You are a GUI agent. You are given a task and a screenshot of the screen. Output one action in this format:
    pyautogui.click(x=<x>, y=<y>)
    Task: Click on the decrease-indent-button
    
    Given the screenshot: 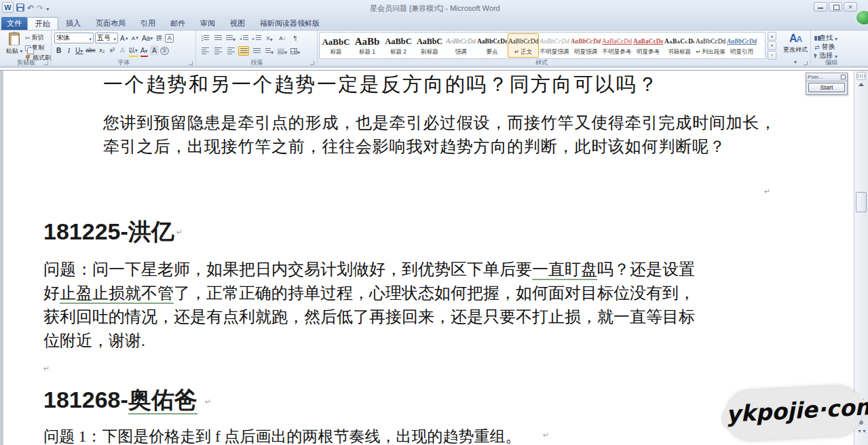 What is the action you would take?
    pyautogui.click(x=244, y=38)
    